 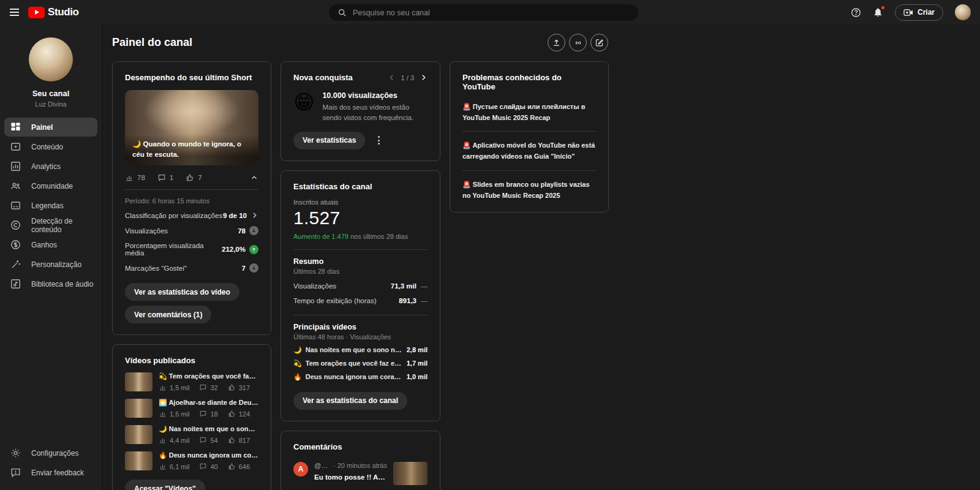 I want to click on achievement-emoji: 😁, so click(x=304, y=108).